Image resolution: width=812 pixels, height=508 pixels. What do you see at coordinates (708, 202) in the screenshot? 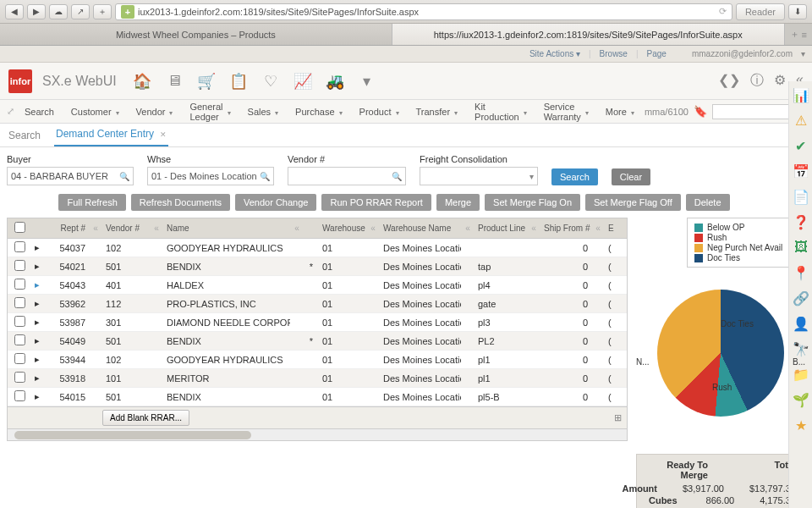
I see `delete-button: Delete` at bounding box center [708, 202].